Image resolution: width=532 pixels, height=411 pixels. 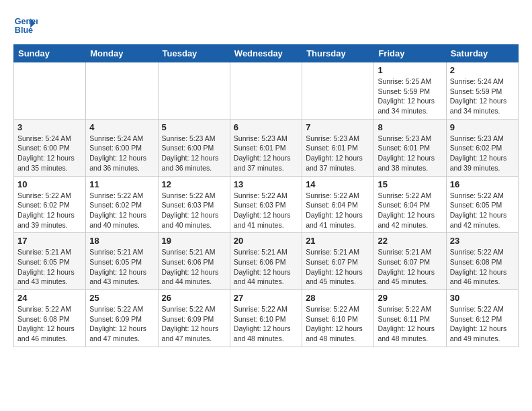 What do you see at coordinates (50, 262) in the screenshot?
I see `day-cell: 17Sunrise: 5:21 AM Sunset: 6:05 PM Dayli…` at bounding box center [50, 262].